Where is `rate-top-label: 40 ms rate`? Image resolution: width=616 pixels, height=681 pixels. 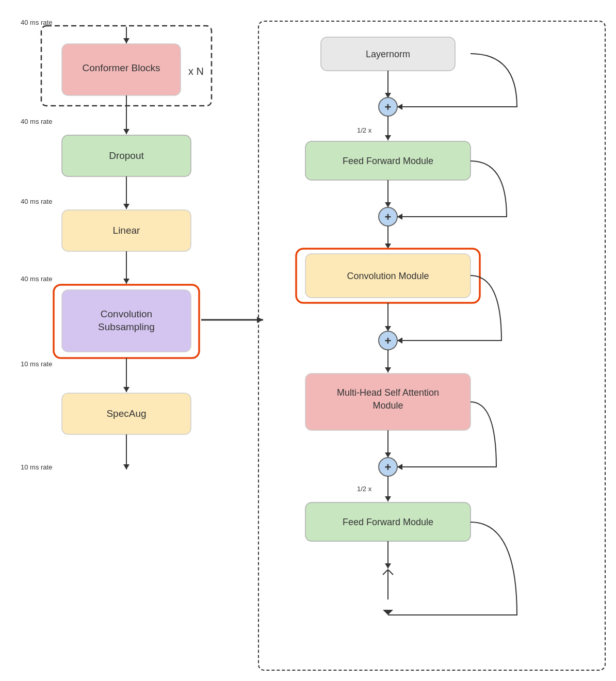
rate-top-label: 40 ms rate is located at coordinates (36, 23).